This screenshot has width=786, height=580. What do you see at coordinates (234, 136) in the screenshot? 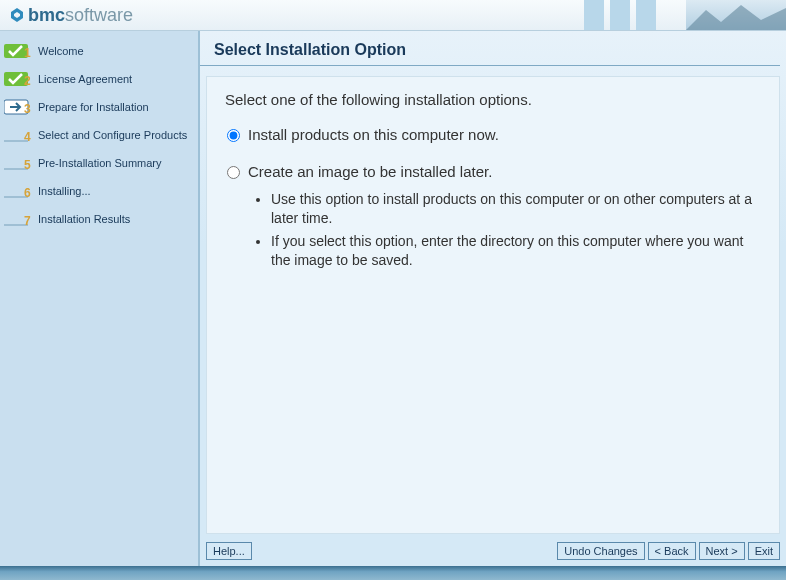
I see `radio-install-now` at bounding box center [234, 136].